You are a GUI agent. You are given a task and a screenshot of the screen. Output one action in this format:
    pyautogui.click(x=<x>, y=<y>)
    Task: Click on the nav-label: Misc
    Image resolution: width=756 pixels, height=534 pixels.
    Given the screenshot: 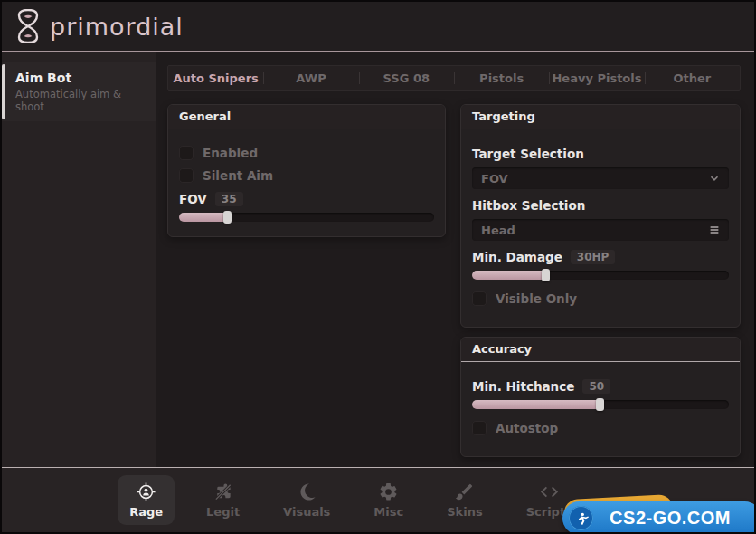 What is the action you would take?
    pyautogui.click(x=389, y=512)
    